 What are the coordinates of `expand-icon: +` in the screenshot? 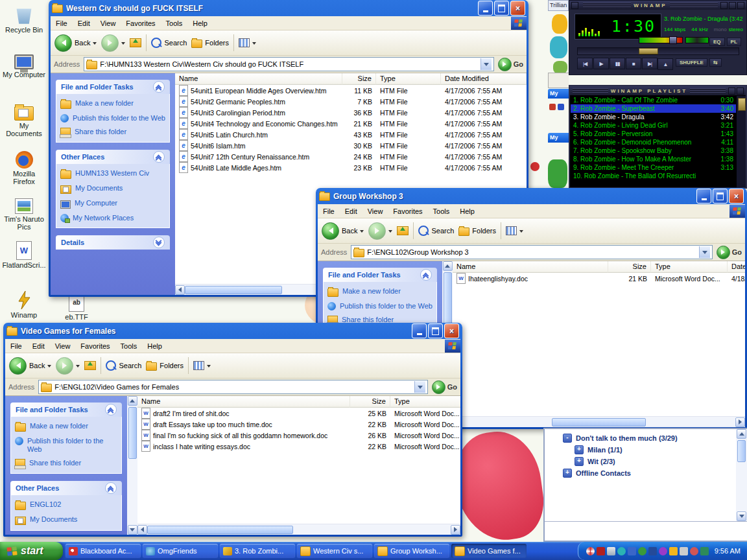 It's located at (579, 461).